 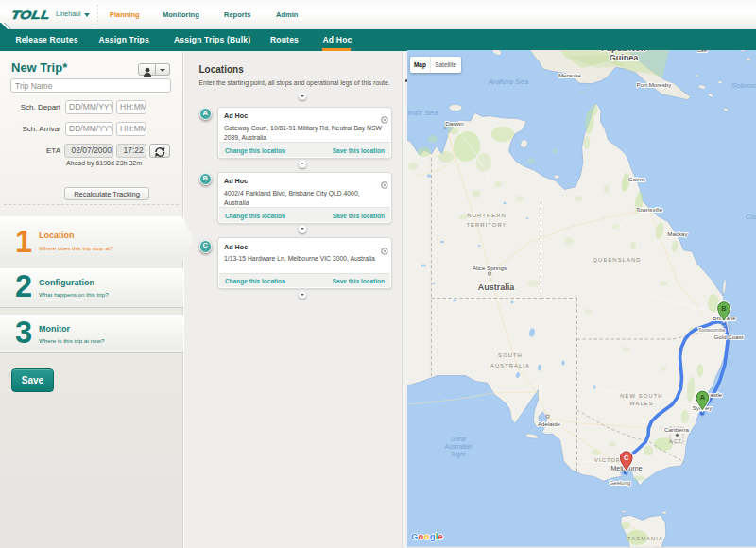 I want to click on svg-text: Adelaide, so click(x=548, y=423).